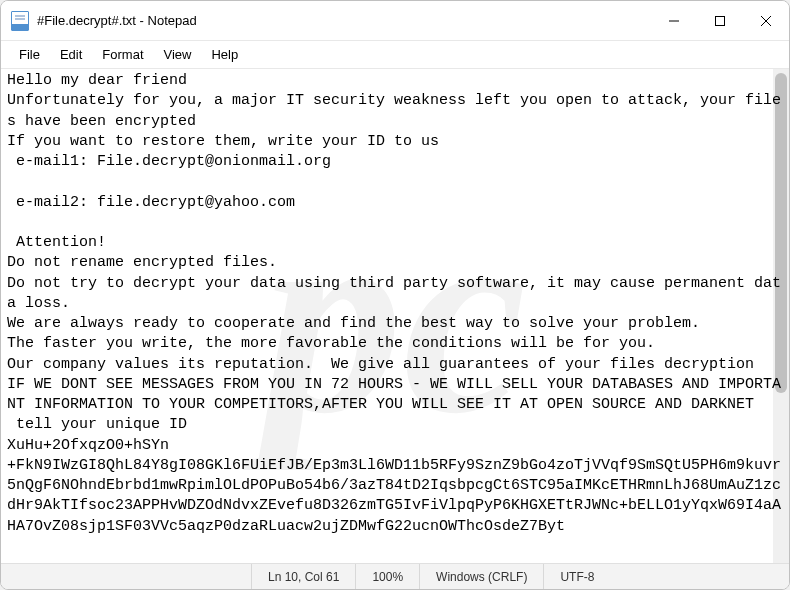  What do you see at coordinates (720, 21) in the screenshot?
I see `maximize-icon` at bounding box center [720, 21].